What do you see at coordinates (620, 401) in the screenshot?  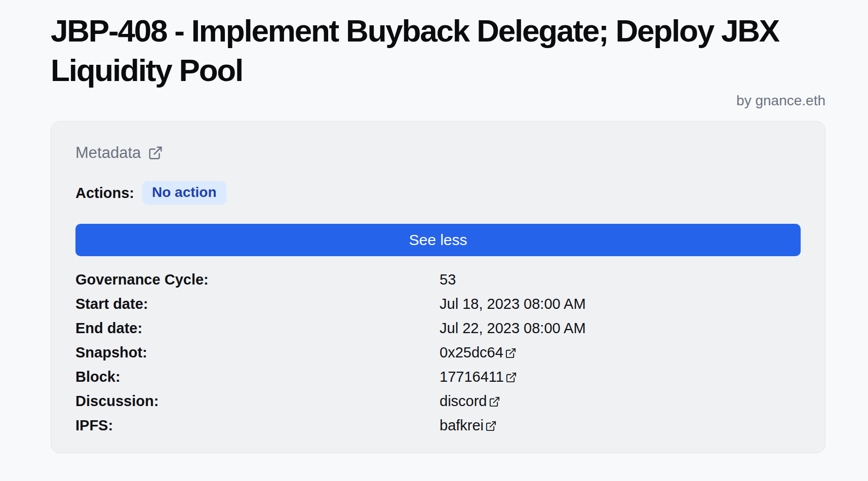 I see `metadata-row-value: discord` at bounding box center [620, 401].